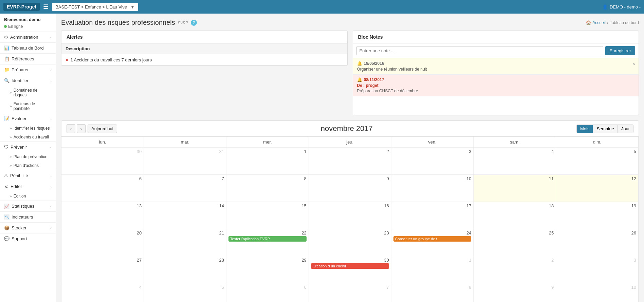  What do you see at coordinates (28, 166) in the screenshot?
I see `sidebar-sub-plan-actions: Plan d'actions` at bounding box center [28, 166].